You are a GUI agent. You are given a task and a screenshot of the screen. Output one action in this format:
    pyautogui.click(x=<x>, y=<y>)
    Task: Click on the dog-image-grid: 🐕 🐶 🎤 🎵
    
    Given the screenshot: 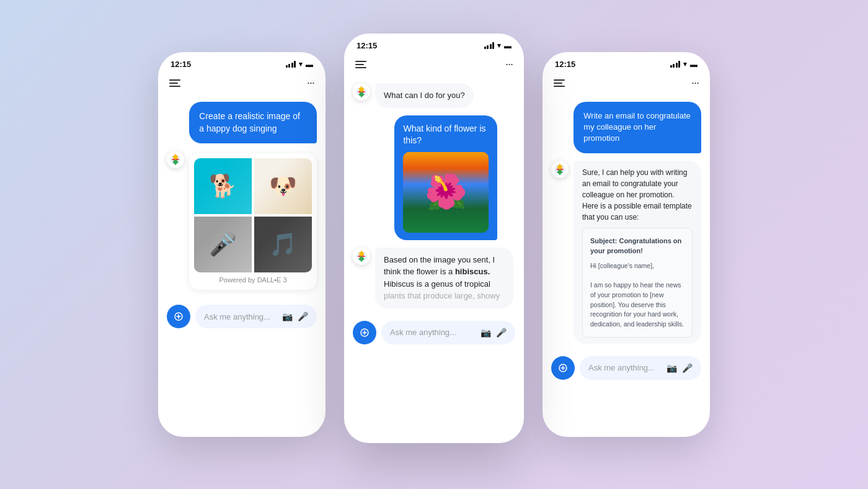 What is the action you would take?
    pyautogui.click(x=253, y=215)
    